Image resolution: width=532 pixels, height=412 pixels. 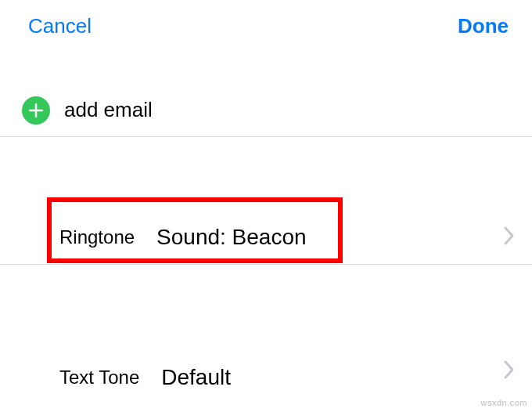 What do you see at coordinates (97, 237) in the screenshot?
I see `ringtone-label: Ringtone` at bounding box center [97, 237].